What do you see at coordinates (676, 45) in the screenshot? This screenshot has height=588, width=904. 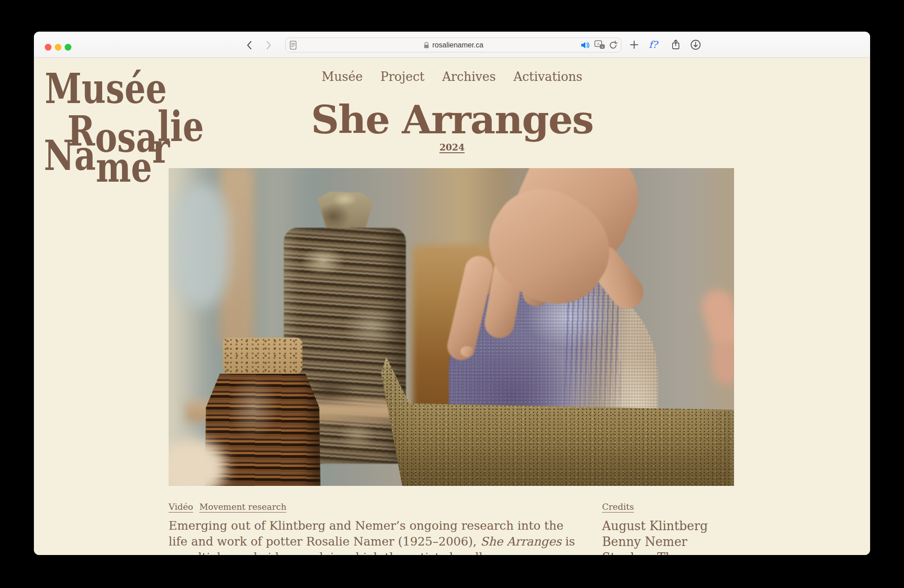 I see `share-button` at bounding box center [676, 45].